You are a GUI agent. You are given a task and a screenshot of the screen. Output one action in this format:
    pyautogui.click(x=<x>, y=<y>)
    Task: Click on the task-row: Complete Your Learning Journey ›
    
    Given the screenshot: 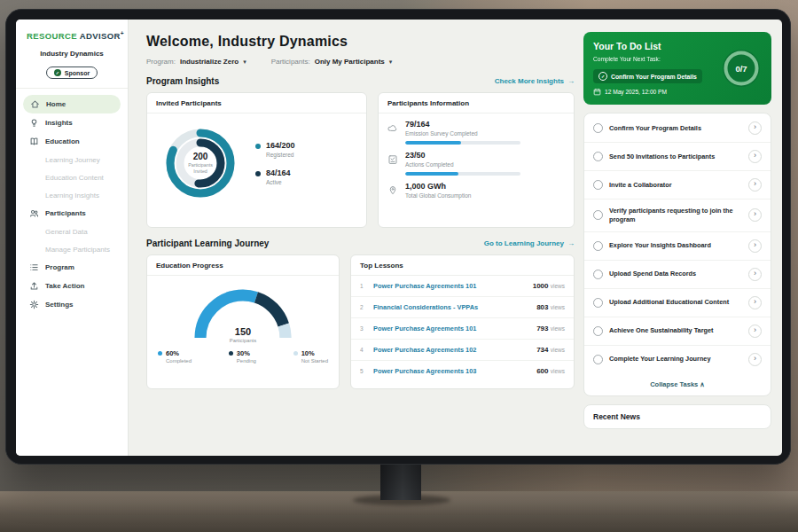 What is the action you would take?
    pyautogui.click(x=677, y=360)
    